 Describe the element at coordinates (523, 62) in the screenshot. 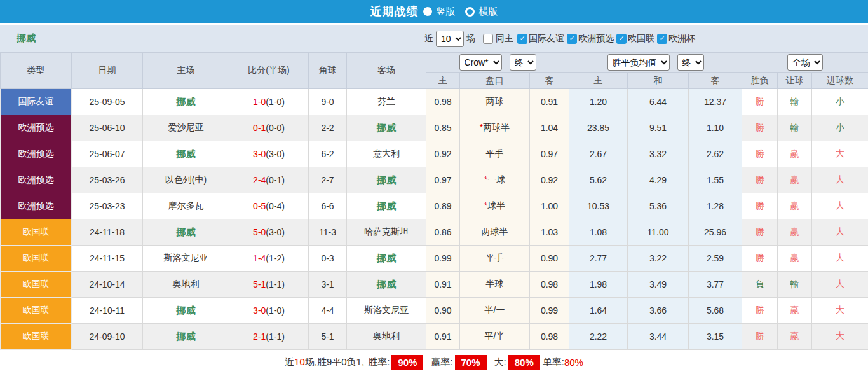

I see `odds-time-select: 终` at that location.